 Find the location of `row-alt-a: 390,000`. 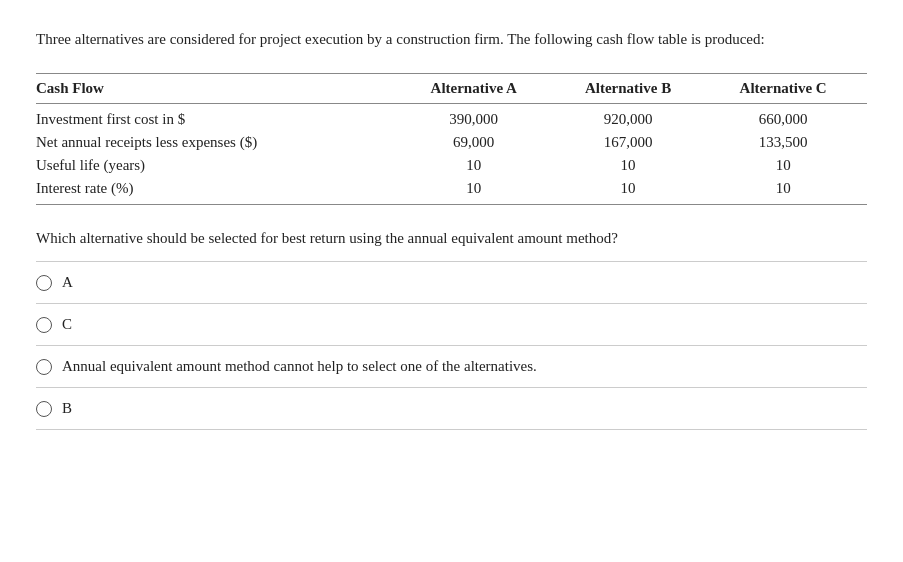

row-alt-a: 390,000 is located at coordinates (479, 117).